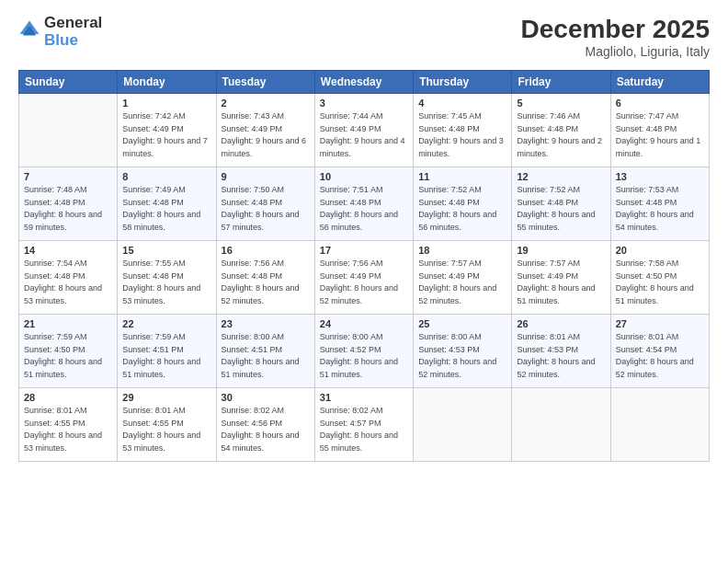  Describe the element at coordinates (265, 425) in the screenshot. I see `day-cell: 30Sunrise: 8:02 AMSunset: 4:56 PMDayligh…` at that location.